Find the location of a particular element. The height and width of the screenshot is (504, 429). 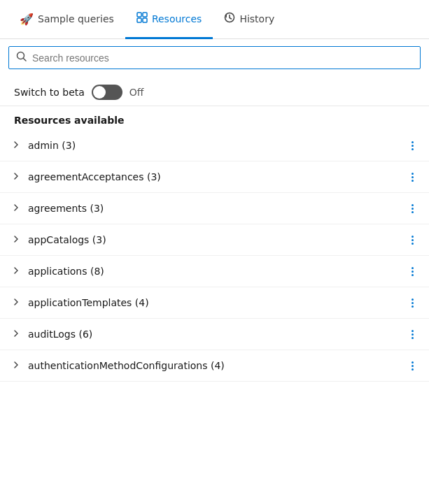

beta-label: Switch to beta is located at coordinates (49, 92).